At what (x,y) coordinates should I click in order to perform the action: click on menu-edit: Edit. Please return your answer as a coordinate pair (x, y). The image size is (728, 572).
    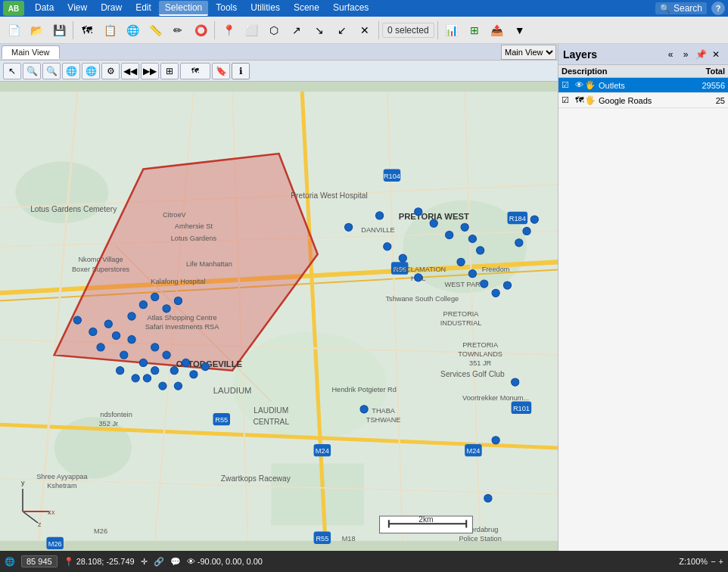
    Looking at the image, I should click on (144, 8).